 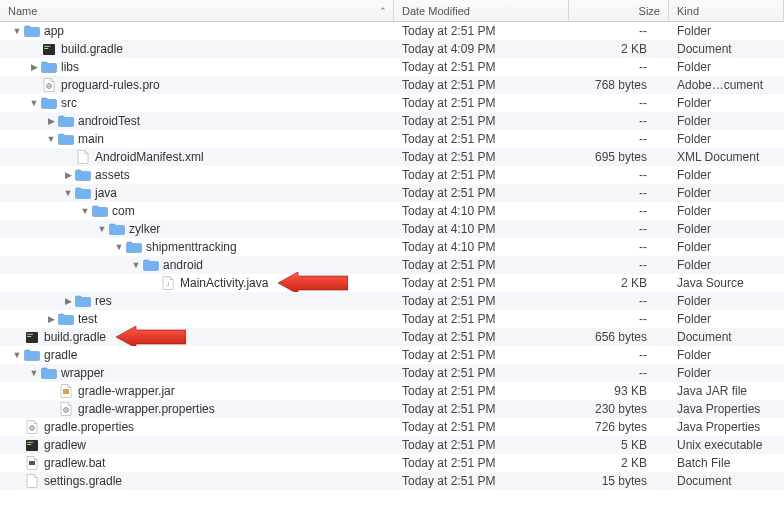 I want to click on file-name-label: gradlew.bat, so click(x=74, y=463).